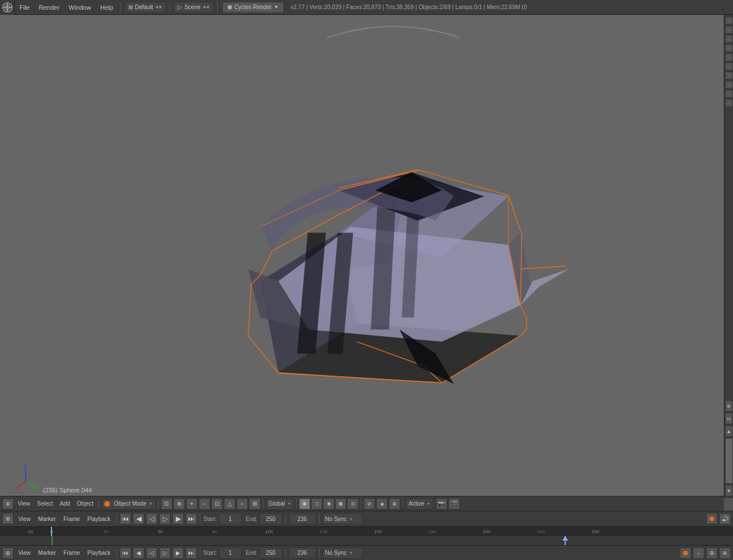  I want to click on sidebar-tool-1: ·, so click(729, 21).